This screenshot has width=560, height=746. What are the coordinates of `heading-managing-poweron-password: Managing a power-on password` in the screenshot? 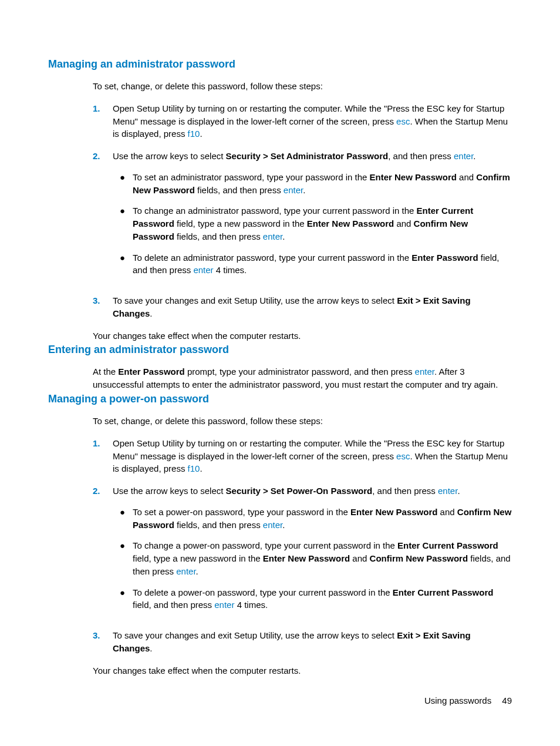 It's located at (280, 399).